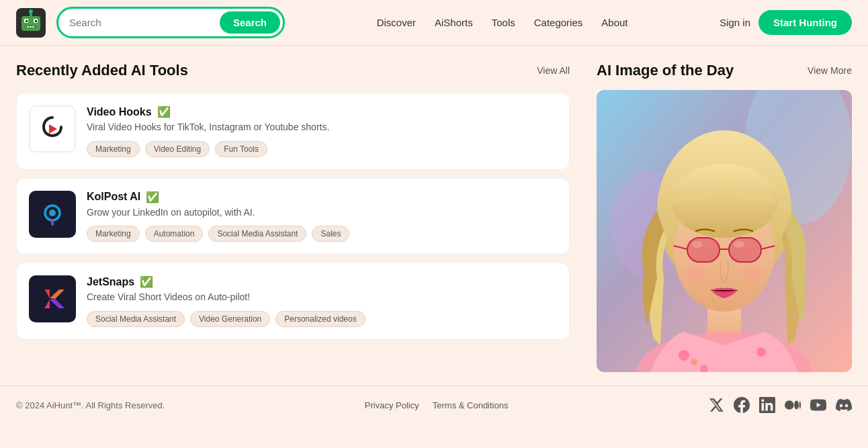  What do you see at coordinates (241, 149) in the screenshot?
I see `tag: Fun Tools` at bounding box center [241, 149].